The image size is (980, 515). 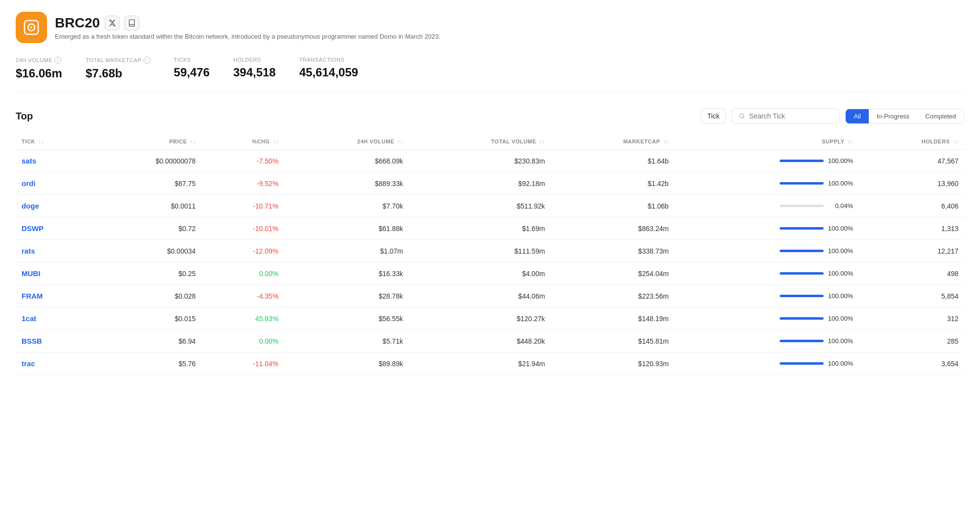 I want to click on stat-value: 394,518, so click(x=255, y=72).